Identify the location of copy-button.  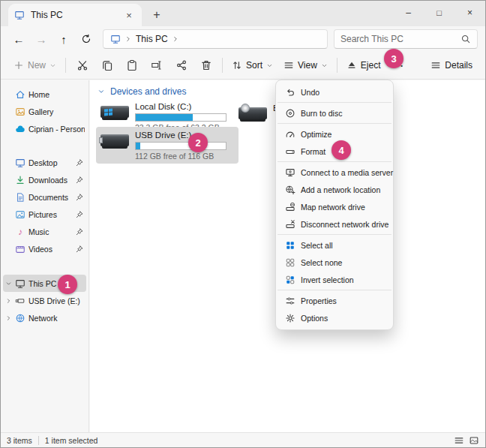
(106, 65).